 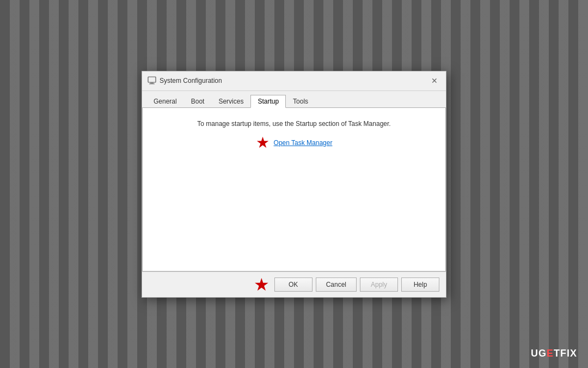 I want to click on tab-boot: Boot, so click(x=198, y=101).